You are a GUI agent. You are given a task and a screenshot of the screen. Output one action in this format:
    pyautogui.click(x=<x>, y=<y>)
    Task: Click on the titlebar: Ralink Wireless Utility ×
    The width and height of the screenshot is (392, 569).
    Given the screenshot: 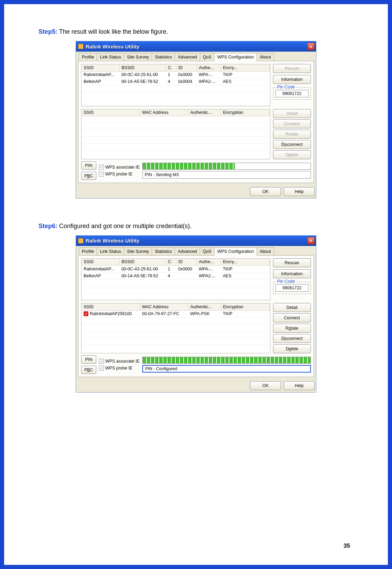 What is the action you would take?
    pyautogui.click(x=196, y=46)
    